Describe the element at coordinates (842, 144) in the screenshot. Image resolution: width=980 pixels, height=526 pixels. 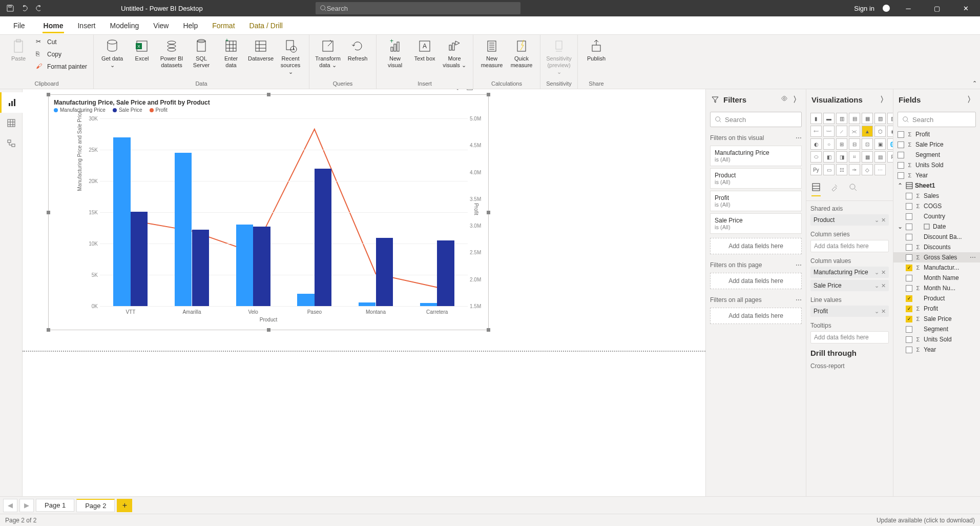
I see `viz-type-icon: ⊞` at that location.